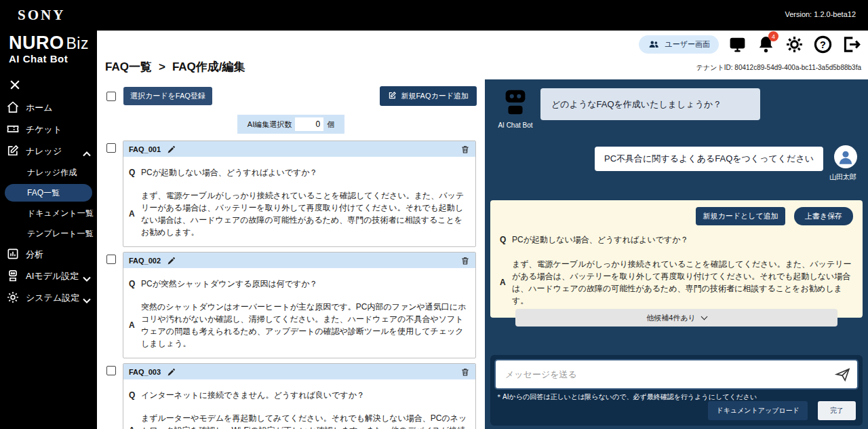 The width and height of the screenshot is (868, 429). What do you see at coordinates (49, 213) in the screenshot?
I see `sidebar-item-document-list: ドキュメント一覧` at bounding box center [49, 213].